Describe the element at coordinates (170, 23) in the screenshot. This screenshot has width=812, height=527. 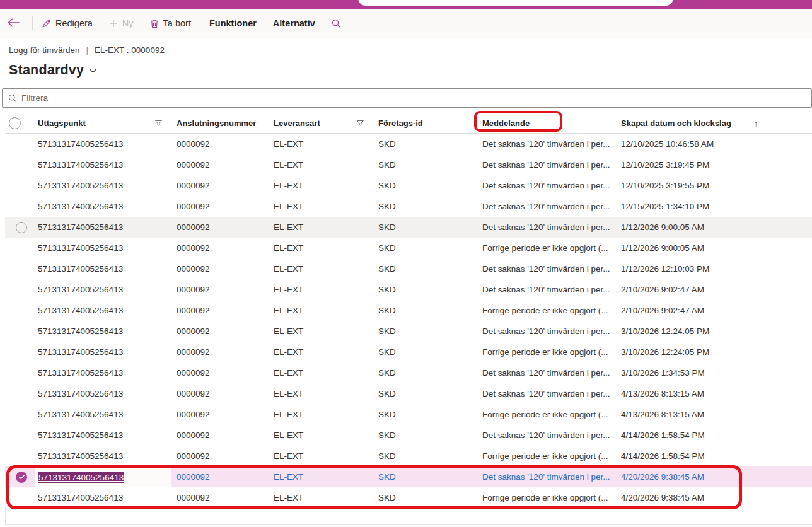
I see `delete-button: Ta bort` at that location.